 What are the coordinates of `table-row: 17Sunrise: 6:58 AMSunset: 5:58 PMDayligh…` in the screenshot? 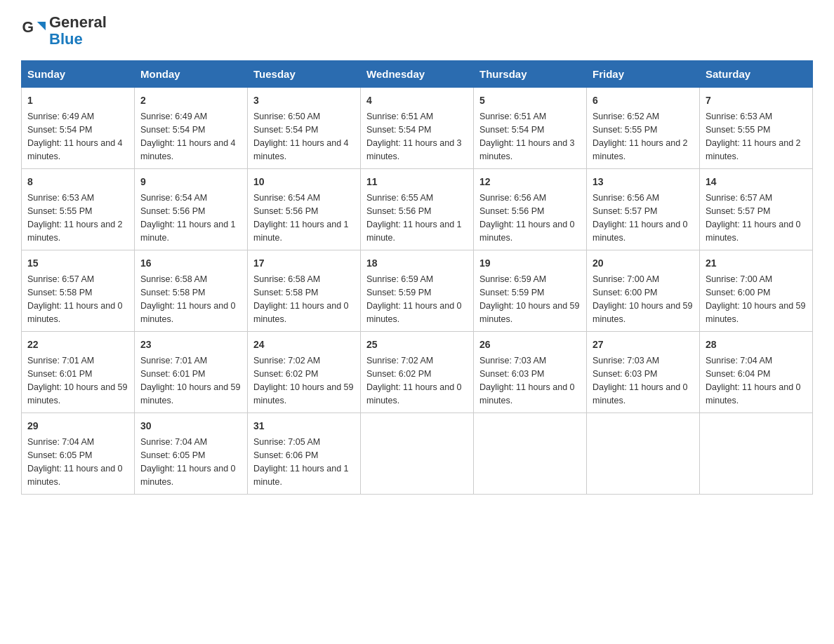 It's located at (305, 291).